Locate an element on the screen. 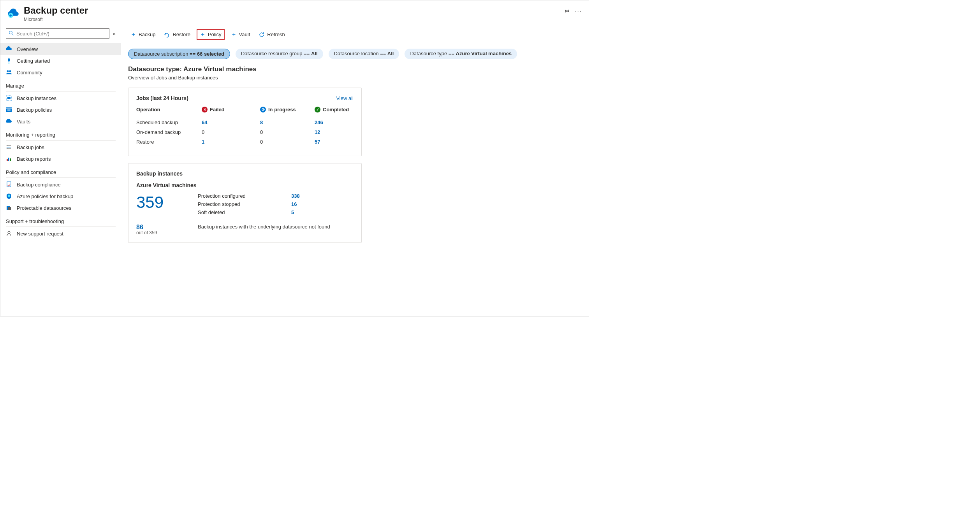 The image size is (980, 527). sidebar-item-backup-instances: Backup instances is located at coordinates (61, 98).